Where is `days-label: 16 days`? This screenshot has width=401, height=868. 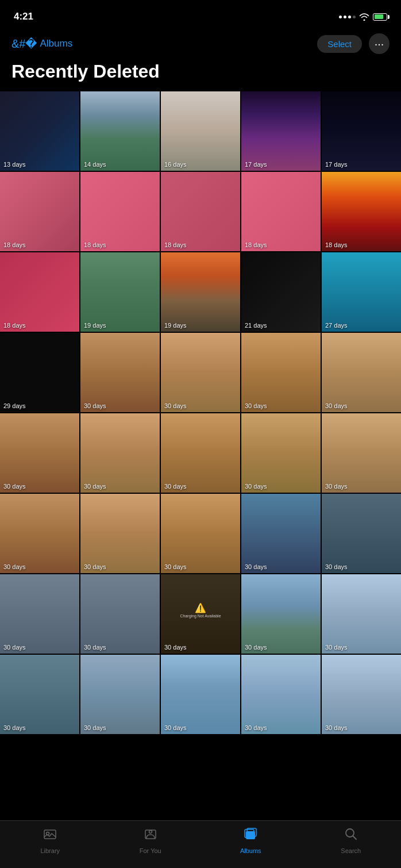
days-label: 16 days is located at coordinates (176, 164).